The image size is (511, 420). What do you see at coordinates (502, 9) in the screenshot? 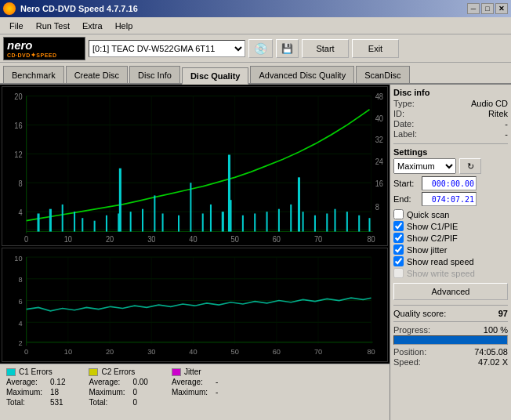
I see `close-button: ✕` at bounding box center [502, 9].